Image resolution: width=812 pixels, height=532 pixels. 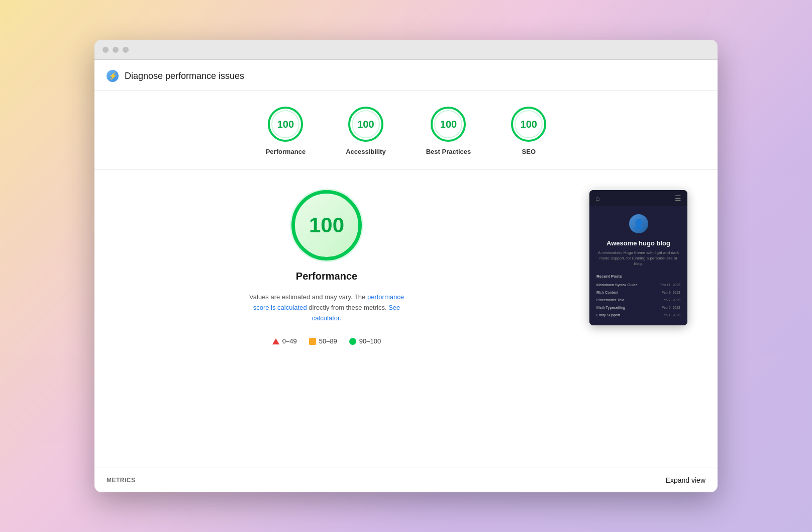 What do you see at coordinates (285, 152) in the screenshot?
I see `score-label-performance: Performance` at bounding box center [285, 152].